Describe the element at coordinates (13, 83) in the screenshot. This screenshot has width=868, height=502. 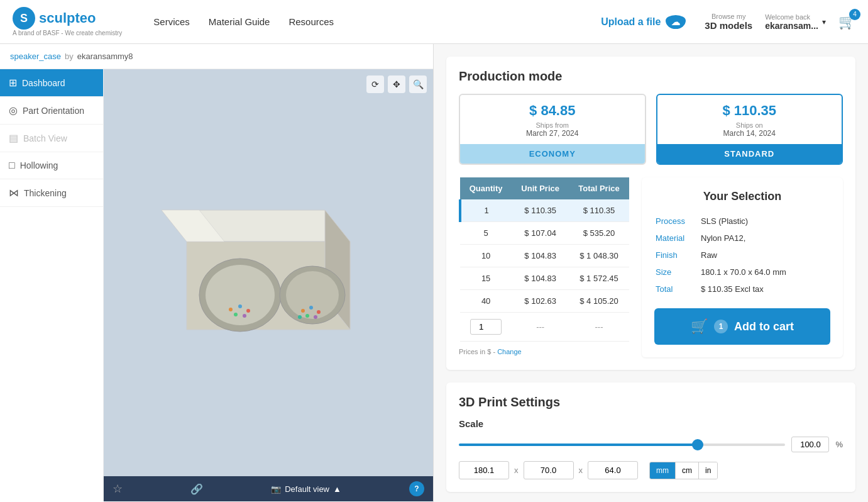
I see `dashboard-icon: ⊞` at that location.